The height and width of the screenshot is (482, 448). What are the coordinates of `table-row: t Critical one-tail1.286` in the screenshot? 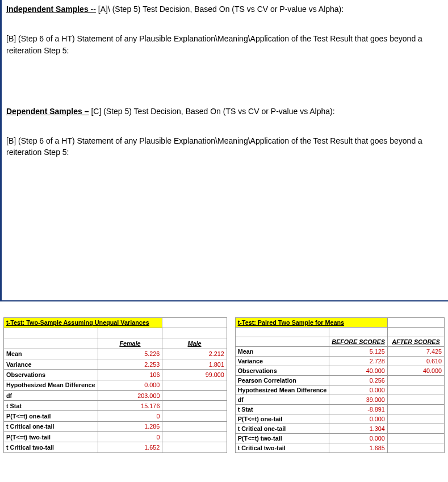 It's located at (116, 426).